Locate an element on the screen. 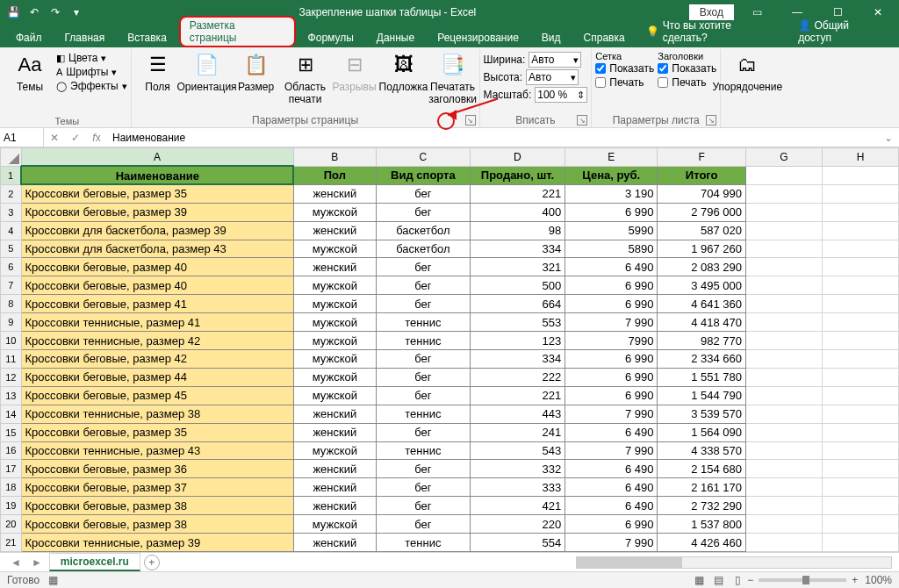 The width and height of the screenshot is (899, 588). cell-name: Кроссовки беговые, размер 42 is located at coordinates (157, 358).